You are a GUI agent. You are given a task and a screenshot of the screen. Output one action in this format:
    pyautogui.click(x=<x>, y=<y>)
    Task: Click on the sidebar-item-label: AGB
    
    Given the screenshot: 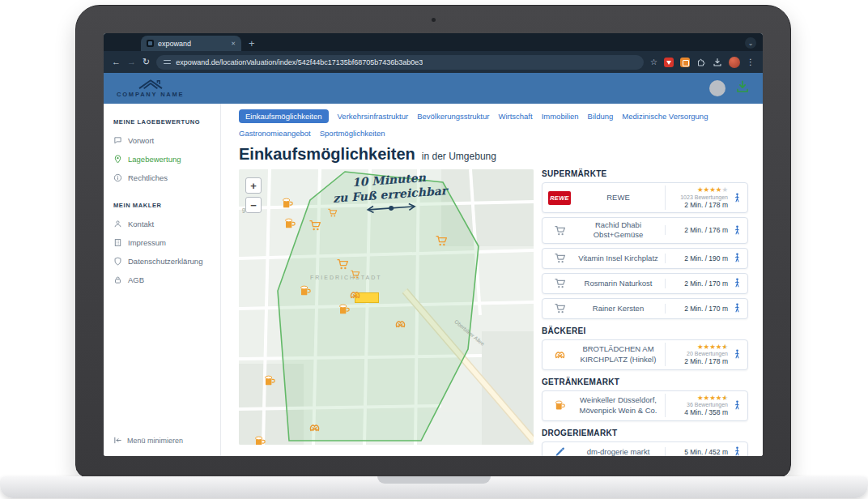 What is the action you would take?
    pyautogui.click(x=136, y=280)
    